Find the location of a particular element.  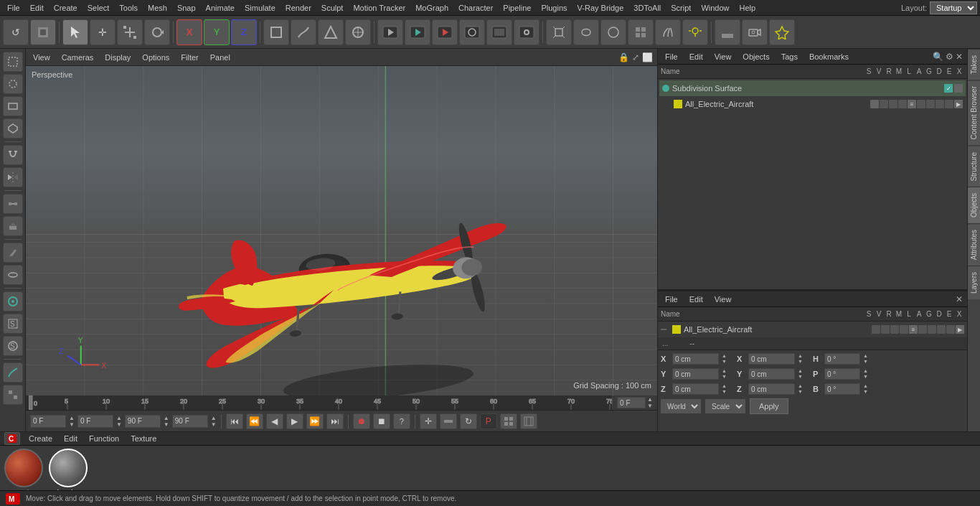

step-back-btn: ⏪ is located at coordinates (255, 421).